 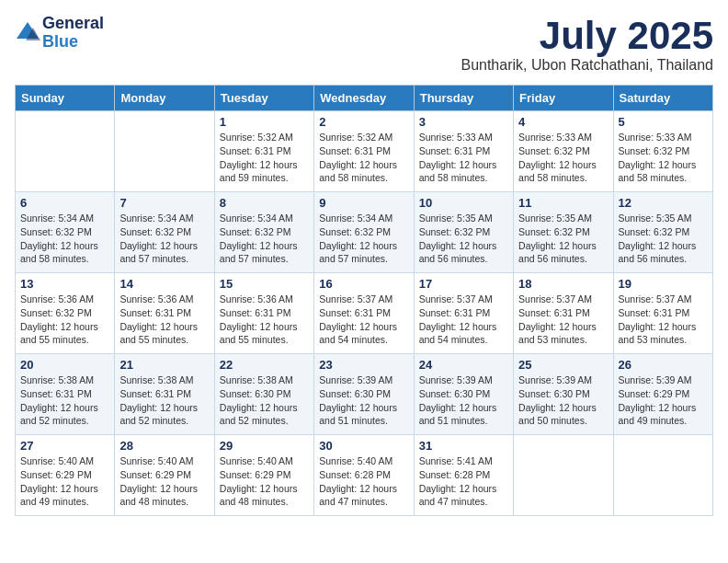 I want to click on day-number: 10, so click(x=463, y=202).